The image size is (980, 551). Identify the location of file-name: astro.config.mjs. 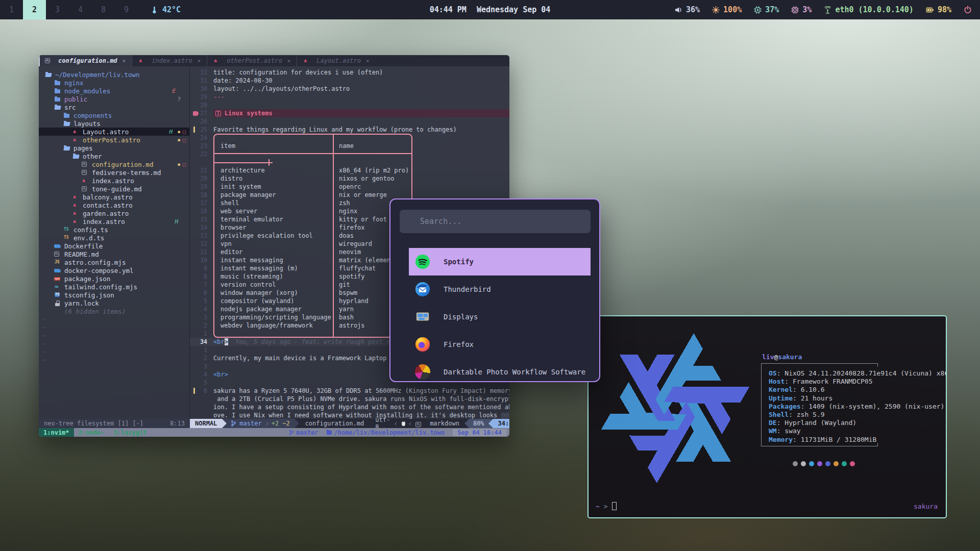
(95, 262).